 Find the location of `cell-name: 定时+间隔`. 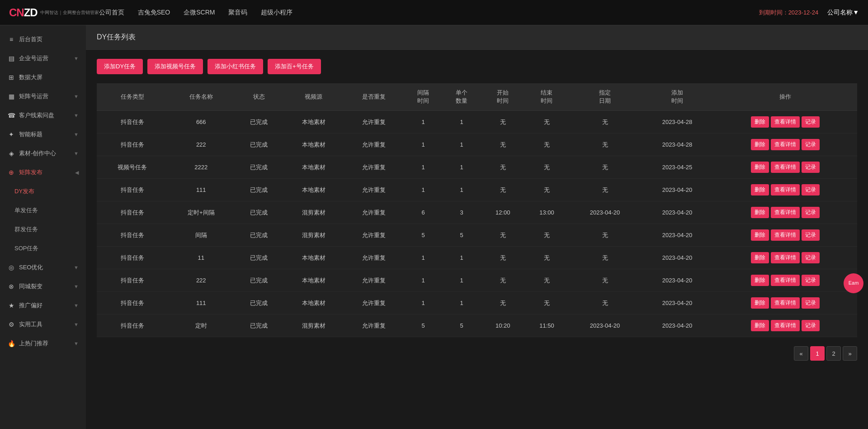

cell-name: 定时+间隔 is located at coordinates (201, 213).